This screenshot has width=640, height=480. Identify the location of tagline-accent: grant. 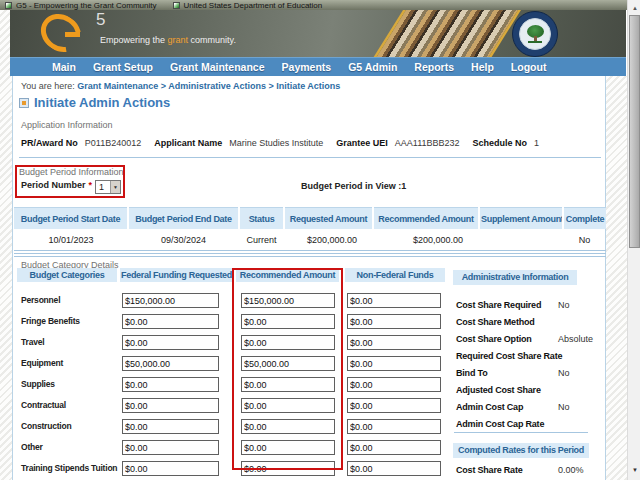
(178, 40).